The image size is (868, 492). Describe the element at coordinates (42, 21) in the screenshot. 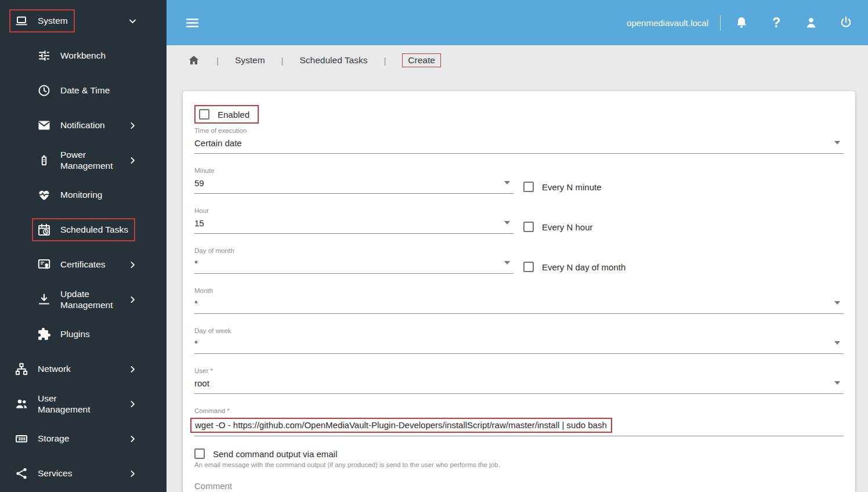

I see `annotation-box: System` at that location.